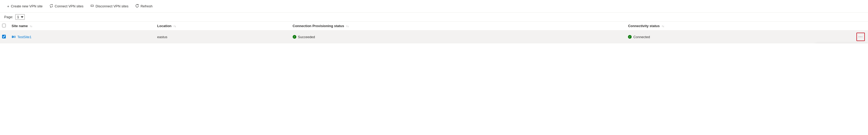  I want to click on connect-icon, so click(51, 6).